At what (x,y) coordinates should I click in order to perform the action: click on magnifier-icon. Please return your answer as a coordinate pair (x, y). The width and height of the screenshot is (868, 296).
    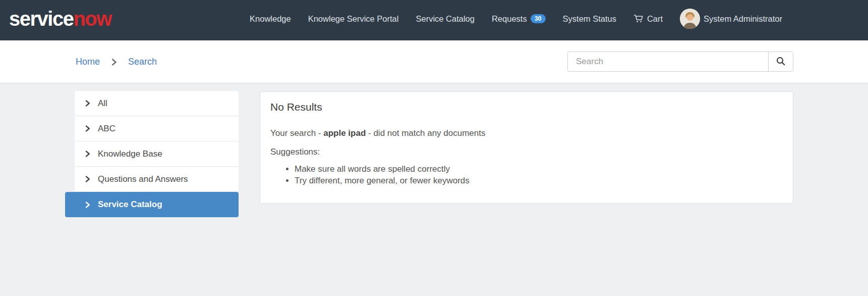
    Looking at the image, I should click on (781, 62).